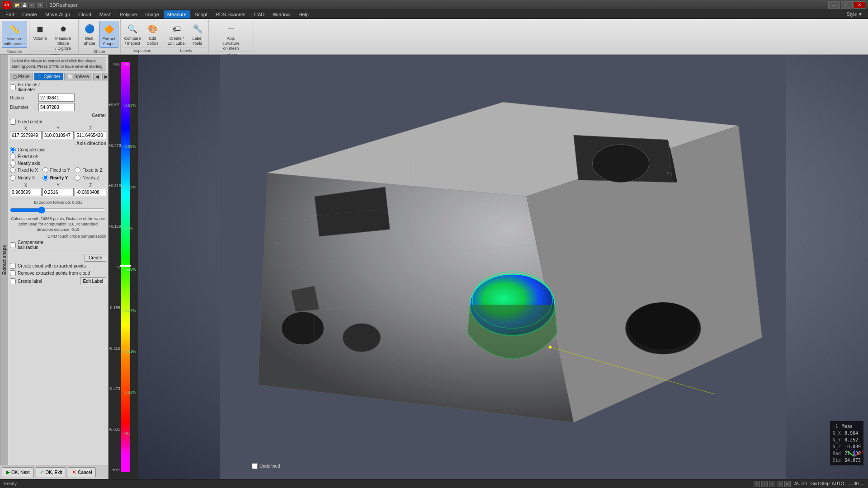 The width and height of the screenshot is (868, 488). I want to click on diameter-input, so click(57, 107).